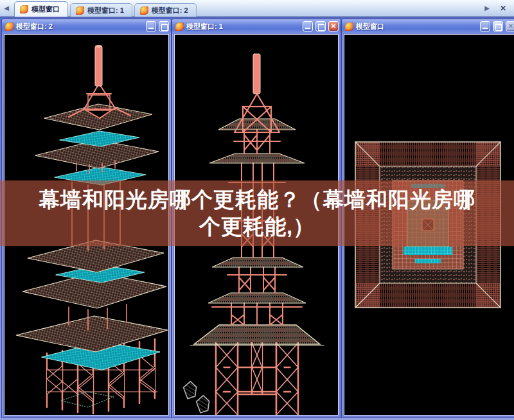 This screenshot has width=514, height=420. Describe the element at coordinates (428, 26) in the screenshot. I see `window-model-main-titlebar: 模型窗口 ✕` at that location.